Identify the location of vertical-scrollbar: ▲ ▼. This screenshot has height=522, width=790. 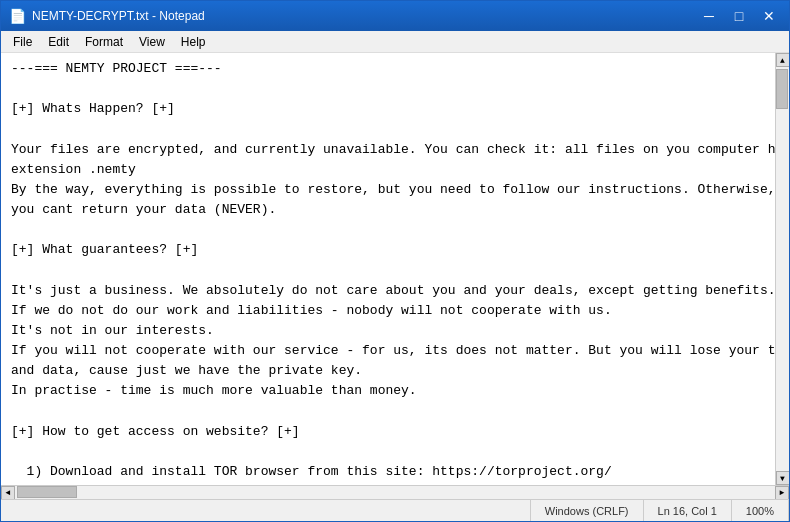
(782, 269).